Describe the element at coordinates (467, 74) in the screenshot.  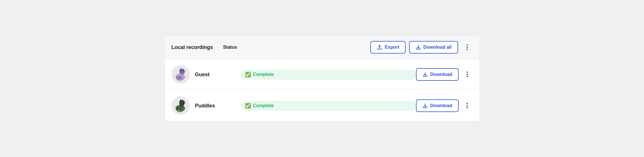
I see `row-more-button-guest: ⋮` at that location.